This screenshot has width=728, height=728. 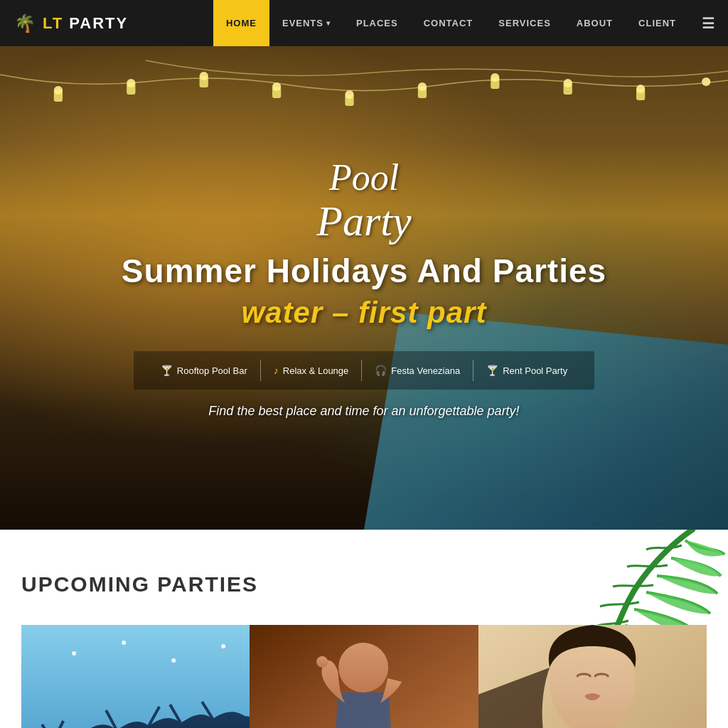 What do you see at coordinates (364, 313) in the screenshot?
I see `hero-subtitle: water – first part` at bounding box center [364, 313].